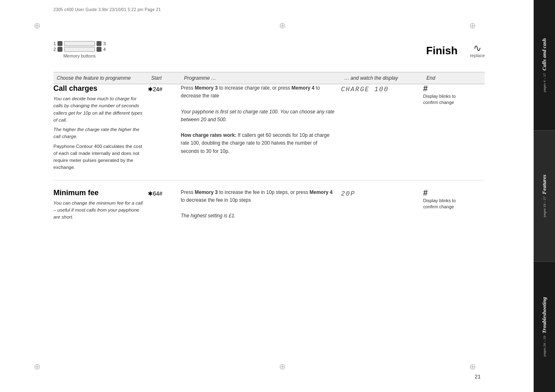 The image size is (555, 392). Describe the element at coordinates (442, 51) in the screenshot. I see `finish-title: Finish` at that location.